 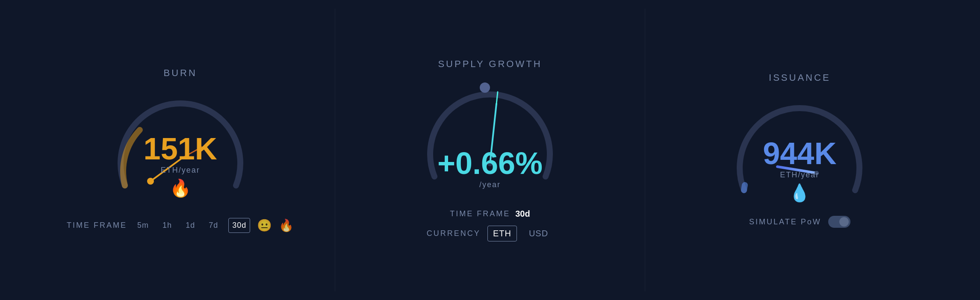 What do you see at coordinates (800, 222) in the screenshot?
I see `simulate-pow-container: SIMULATE PoW` at bounding box center [800, 222].